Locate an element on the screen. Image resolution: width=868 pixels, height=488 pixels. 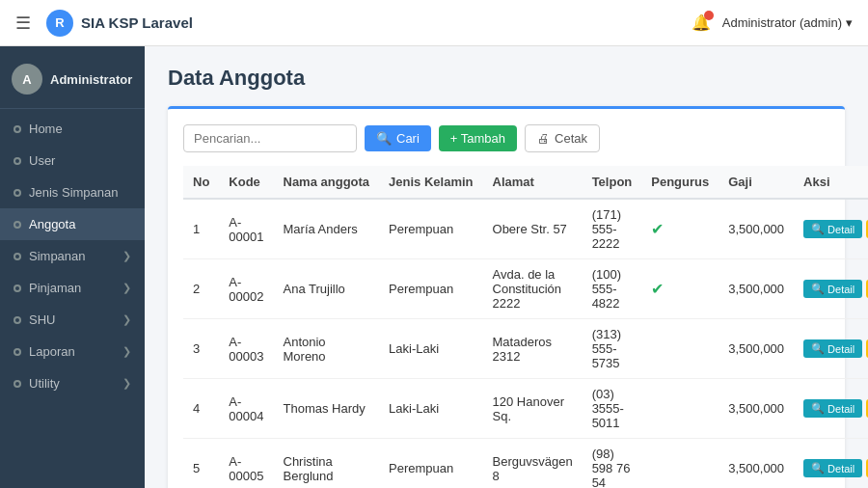
dropdown-arrow-icon: ▾ is located at coordinates (849, 23).